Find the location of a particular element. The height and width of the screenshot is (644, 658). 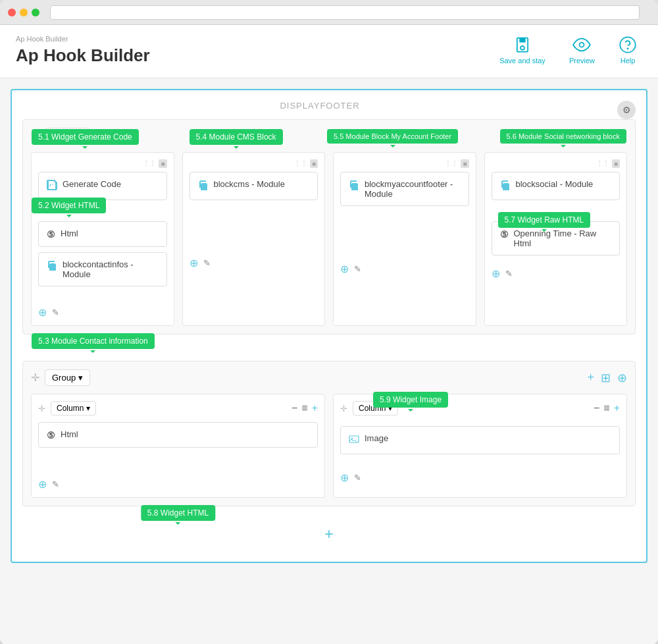

pencil-square-icon is located at coordinates (52, 186).